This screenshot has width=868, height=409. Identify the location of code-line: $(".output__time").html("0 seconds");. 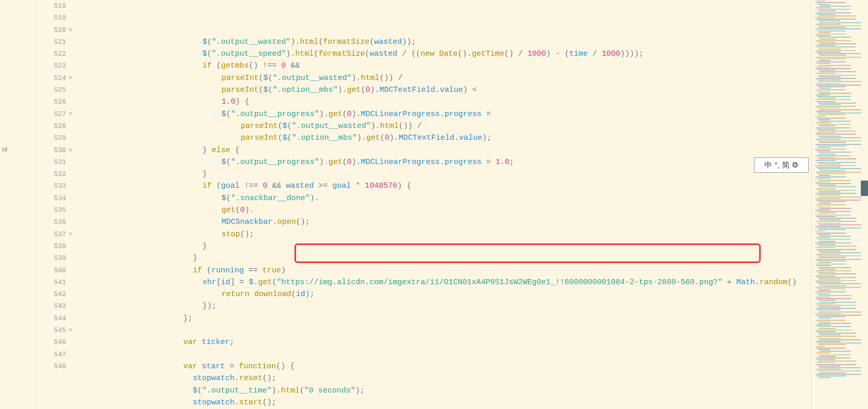
(444, 391).